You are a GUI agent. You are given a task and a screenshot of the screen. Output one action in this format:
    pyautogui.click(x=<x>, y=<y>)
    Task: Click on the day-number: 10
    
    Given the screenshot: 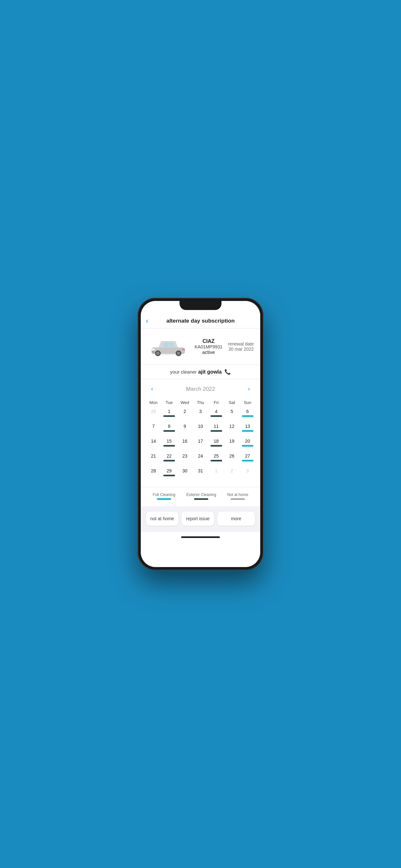 What is the action you would take?
    pyautogui.click(x=201, y=427)
    